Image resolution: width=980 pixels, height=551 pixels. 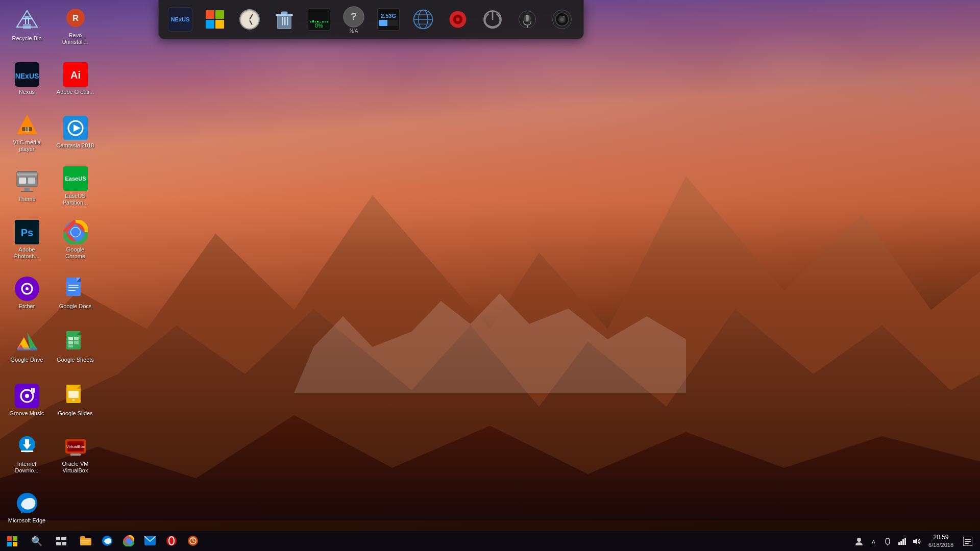 What do you see at coordinates (388, 19) in the screenshot?
I see `dock-memory: 2.53G` at bounding box center [388, 19].